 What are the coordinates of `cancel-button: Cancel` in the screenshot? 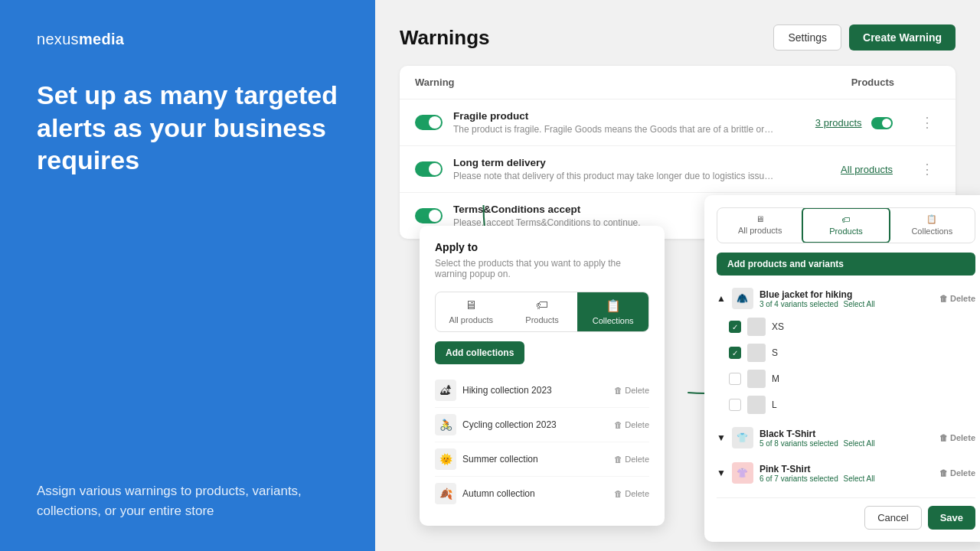 It's located at (893, 517).